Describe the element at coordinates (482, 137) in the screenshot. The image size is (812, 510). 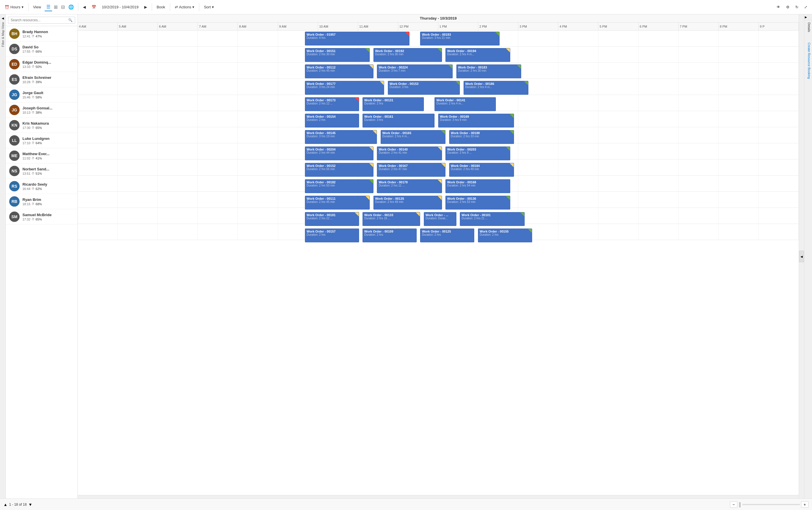
I see `work-order-block: Work Order - 00188 Duration: 2 hrs 33 mi…` at that location.